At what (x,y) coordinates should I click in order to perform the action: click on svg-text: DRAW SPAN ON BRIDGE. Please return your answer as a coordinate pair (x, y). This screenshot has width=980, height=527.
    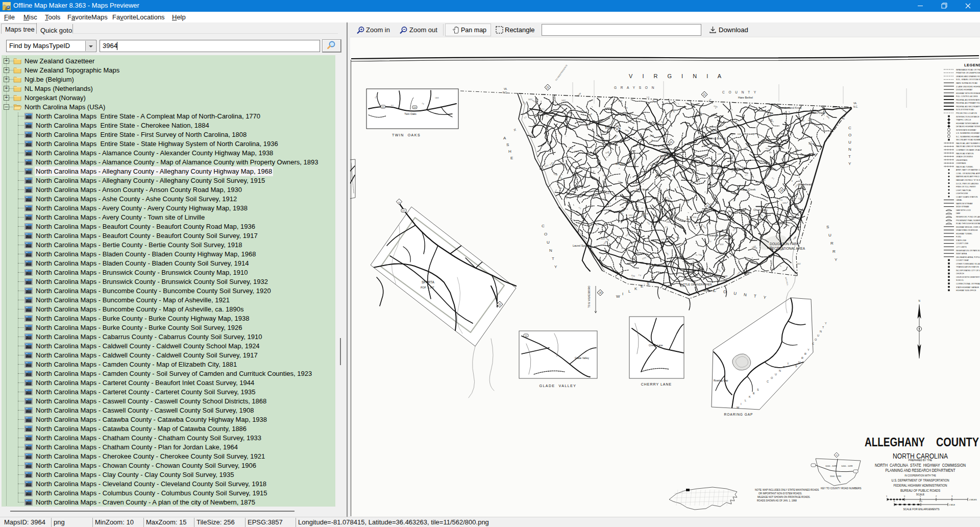
    Looking at the image, I should click on (967, 230).